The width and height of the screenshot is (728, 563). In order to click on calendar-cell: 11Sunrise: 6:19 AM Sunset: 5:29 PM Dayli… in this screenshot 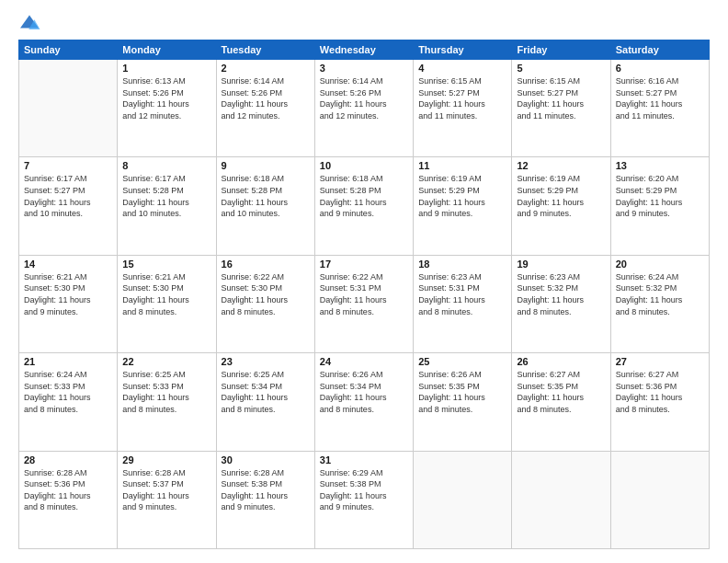, I will do `click(463, 206)`.